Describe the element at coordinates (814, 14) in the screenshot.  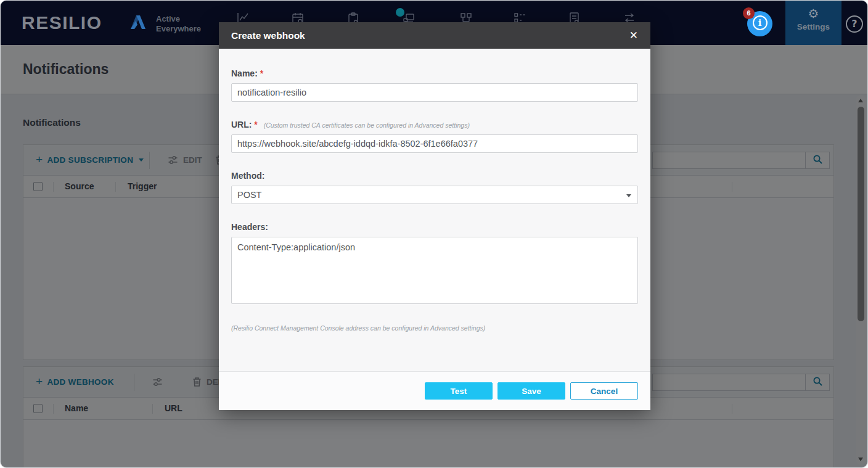
I see `gear-icon: ⚙` at that location.